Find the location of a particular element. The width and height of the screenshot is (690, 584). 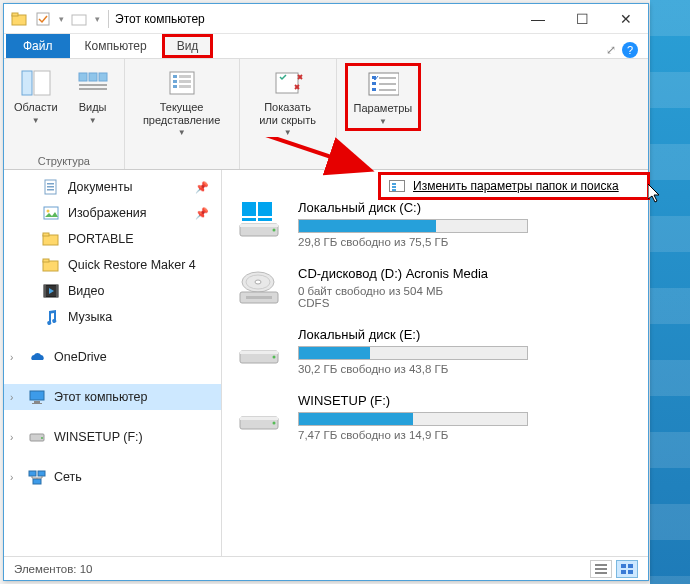

sidebar-item-thispc: ›Этот компьютер is located at coordinates (112, 397).